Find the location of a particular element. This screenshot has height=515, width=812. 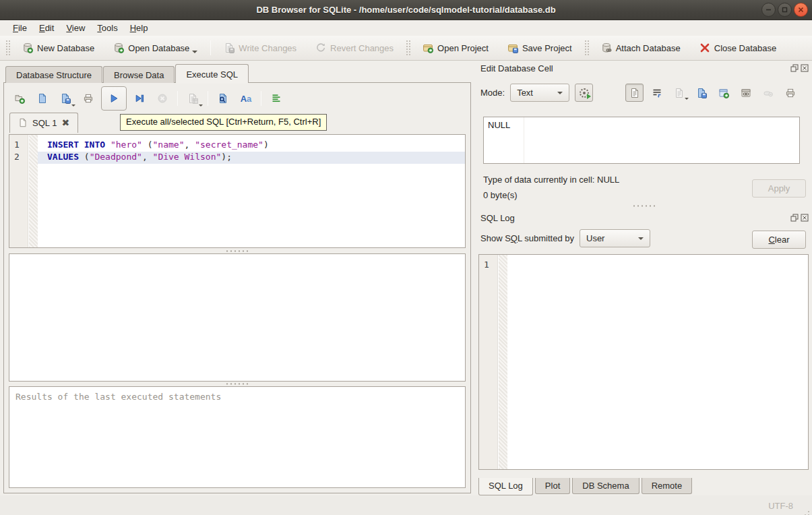

fold-margin is located at coordinates (34, 191).